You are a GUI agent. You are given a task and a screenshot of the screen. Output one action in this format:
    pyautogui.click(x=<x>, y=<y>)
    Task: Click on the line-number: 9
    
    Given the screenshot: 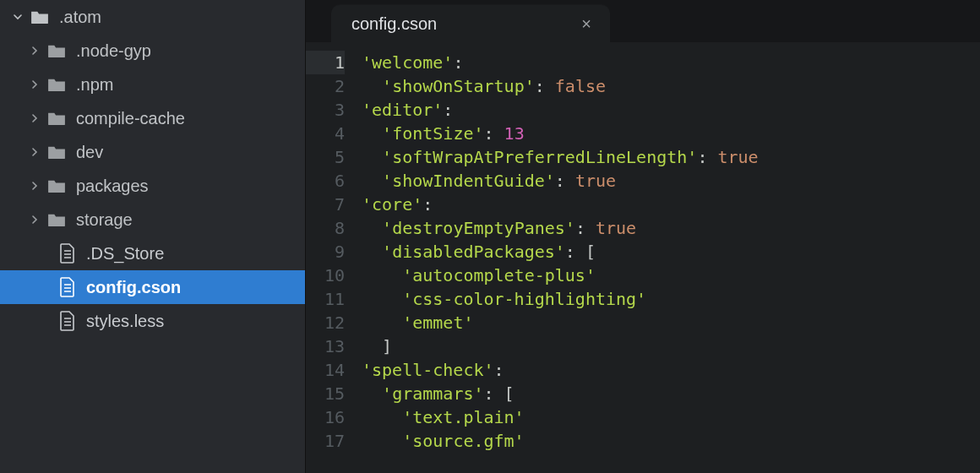 What is the action you would take?
    pyautogui.click(x=325, y=252)
    